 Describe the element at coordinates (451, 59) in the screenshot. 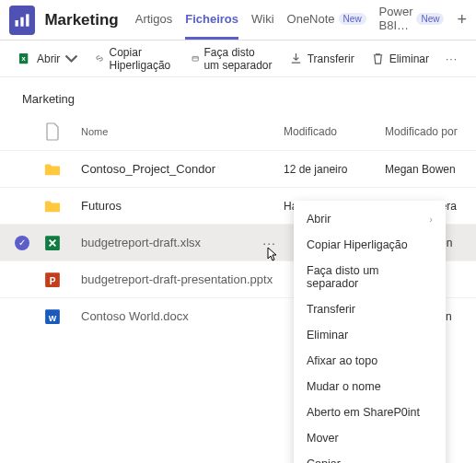

I see `toolbar-more-button: ···` at that location.